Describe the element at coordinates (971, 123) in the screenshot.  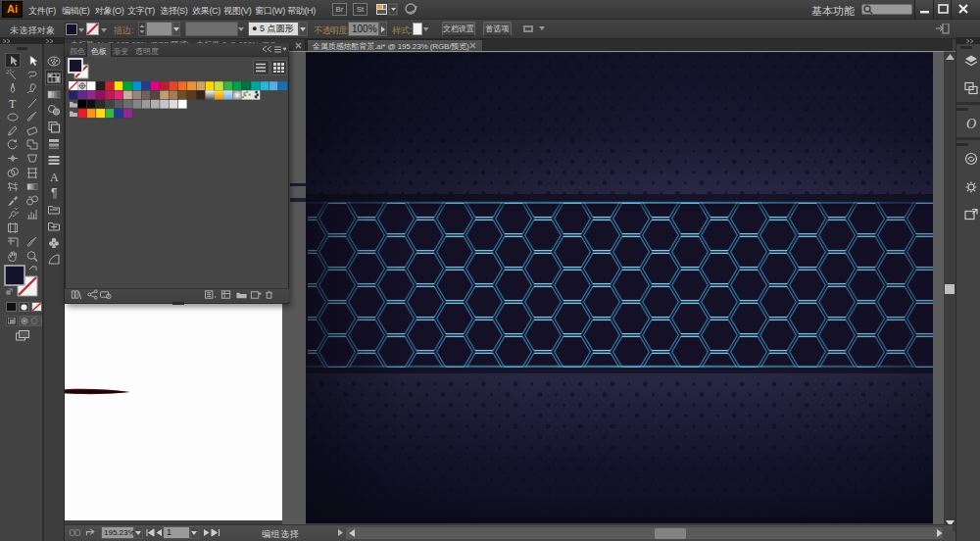
I see `svg-text: O` at that location.